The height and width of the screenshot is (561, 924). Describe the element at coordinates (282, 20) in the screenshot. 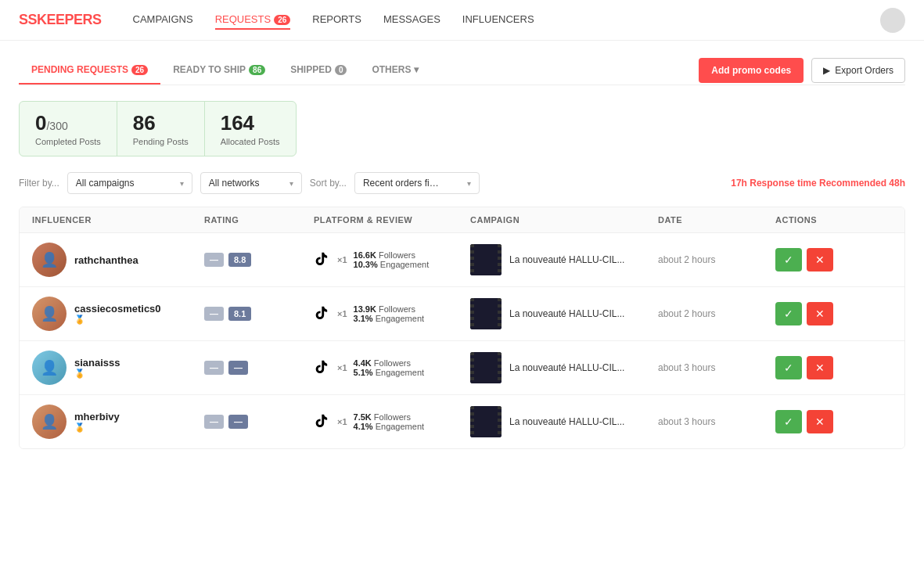

I see `nav-badge-requests: 26` at that location.